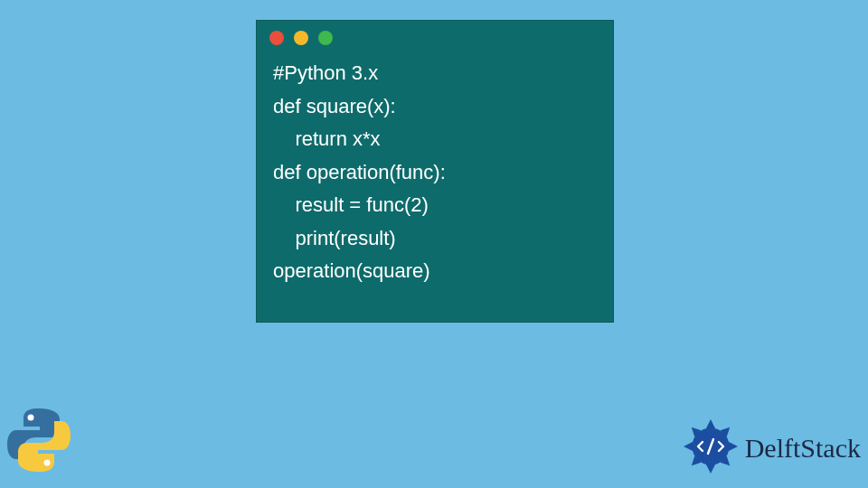 The width and height of the screenshot is (868, 488). Describe the element at coordinates (771, 448) in the screenshot. I see `delftstack-logo: DelftStack` at that location.